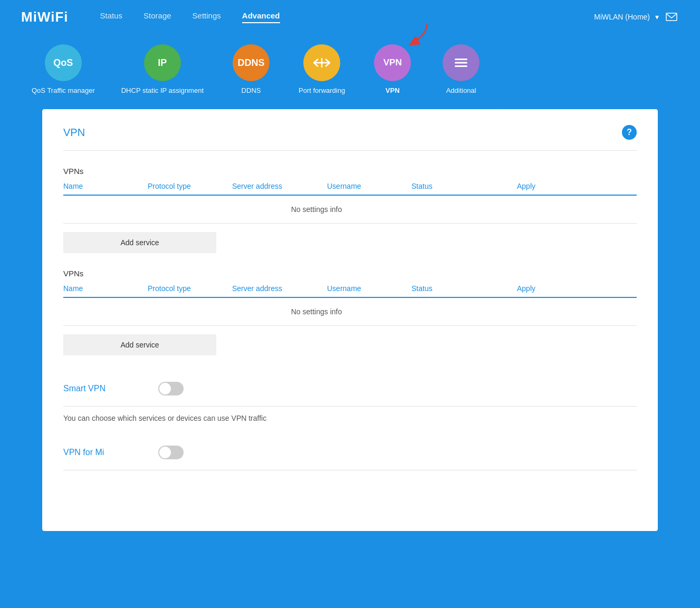  I want to click on vpns-title-2: VPNs, so click(350, 273).